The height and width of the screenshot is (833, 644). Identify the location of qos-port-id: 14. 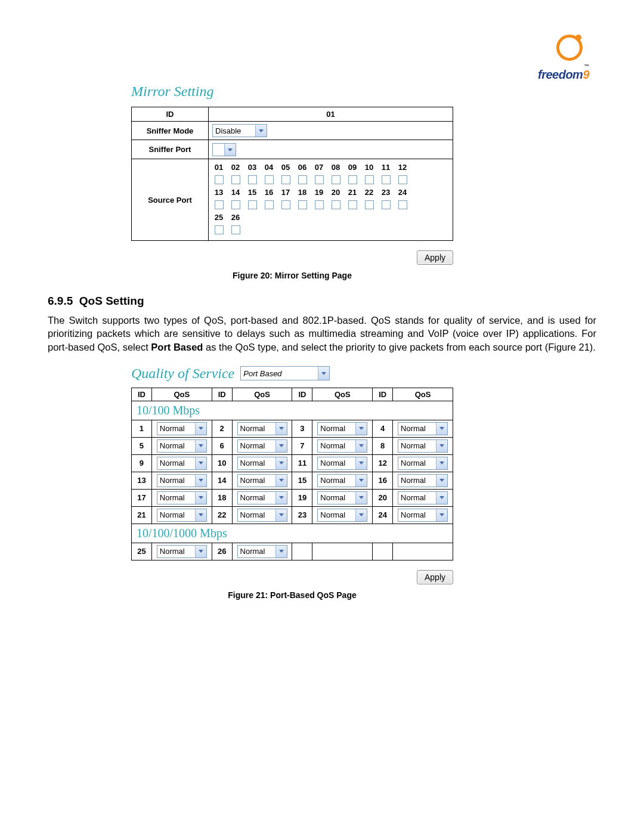
(222, 481).